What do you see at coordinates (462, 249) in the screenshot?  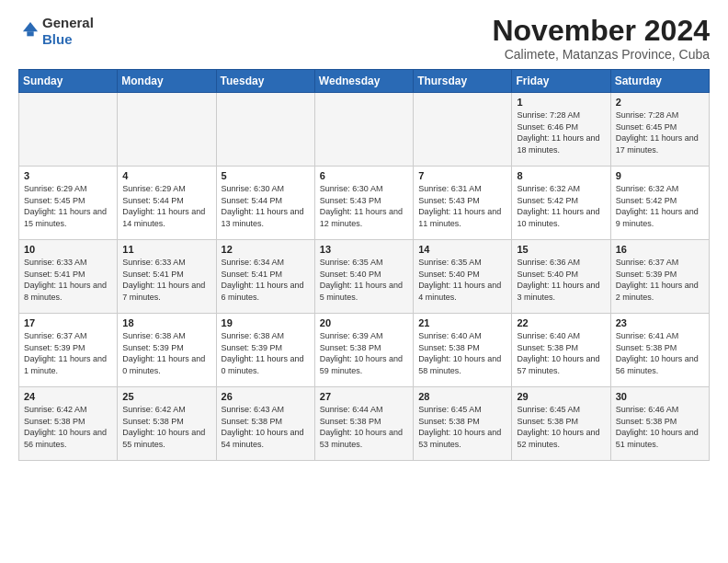 I see `day-number: 14` at bounding box center [462, 249].